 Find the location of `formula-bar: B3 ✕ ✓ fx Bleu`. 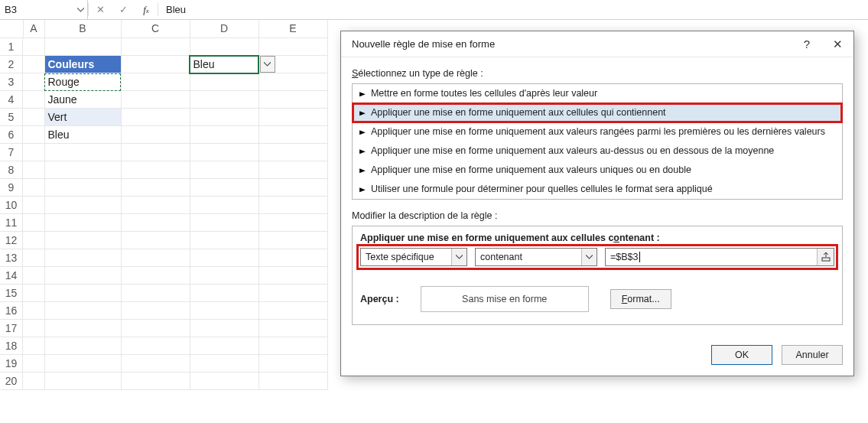

formula-bar: B3 ✕ ✓ fx Bleu is located at coordinates (434, 10).